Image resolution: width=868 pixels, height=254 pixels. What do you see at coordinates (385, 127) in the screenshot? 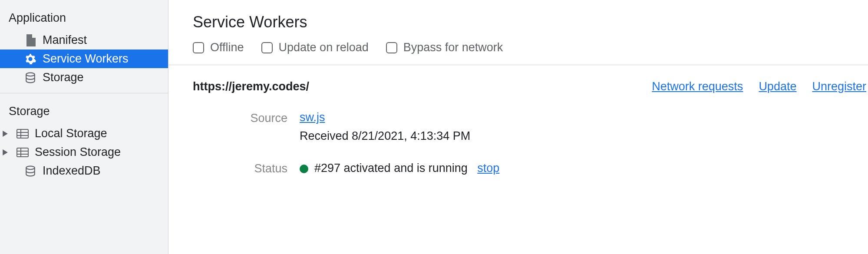
I see `source-value: sw.js Received 8/21/2021, 4:13:34 PM` at bounding box center [385, 127].